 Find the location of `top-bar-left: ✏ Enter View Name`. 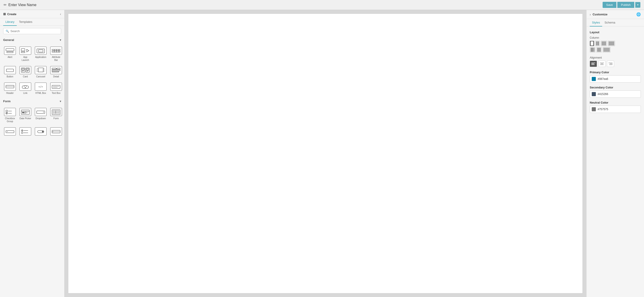

top-bar-left: ✏ Enter View Name is located at coordinates (20, 5).